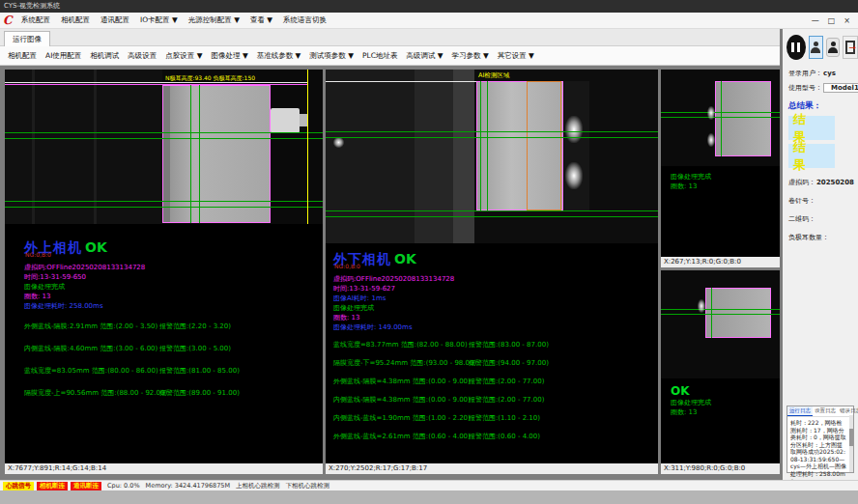 The width and height of the screenshot is (858, 504). I want to click on alarm-range: 报警范围:(3.00 - 5.00), so click(195, 349).